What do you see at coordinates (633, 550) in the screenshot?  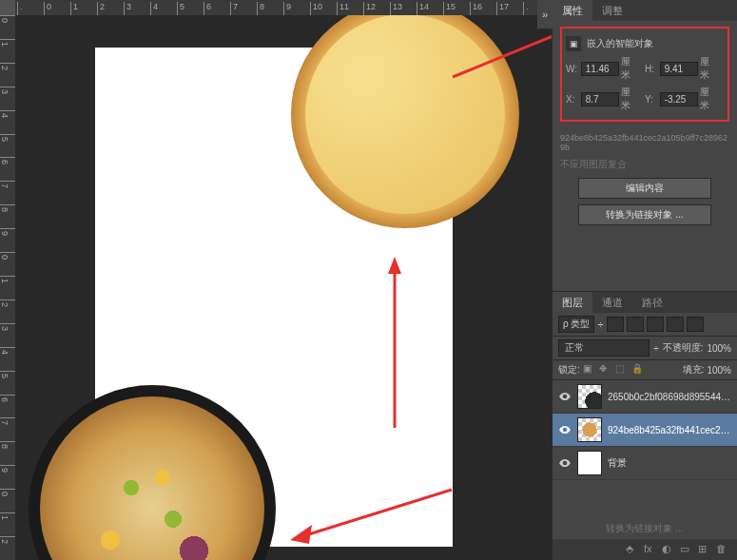 I see `link-layers-icon: ⬘` at bounding box center [633, 550].